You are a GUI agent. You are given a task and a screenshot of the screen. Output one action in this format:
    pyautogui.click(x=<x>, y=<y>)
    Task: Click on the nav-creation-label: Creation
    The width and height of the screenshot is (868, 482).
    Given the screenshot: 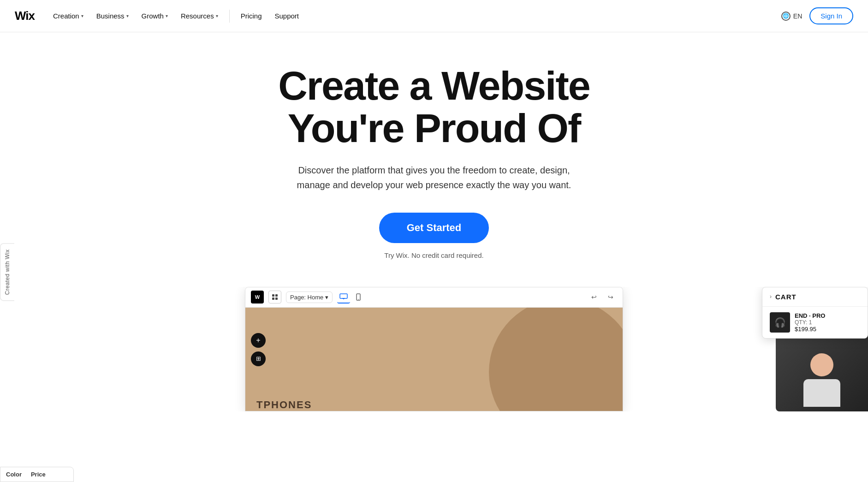 What is the action you would take?
    pyautogui.click(x=66, y=16)
    